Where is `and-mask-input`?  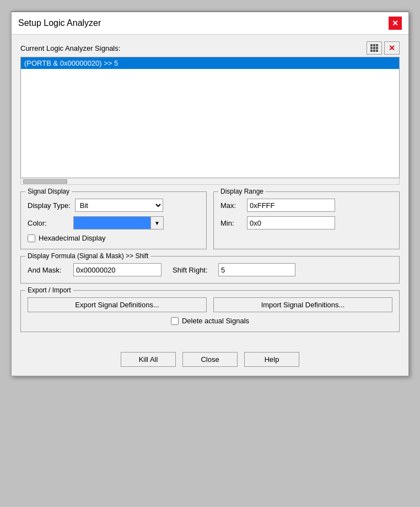 and-mask-input is located at coordinates (117, 270).